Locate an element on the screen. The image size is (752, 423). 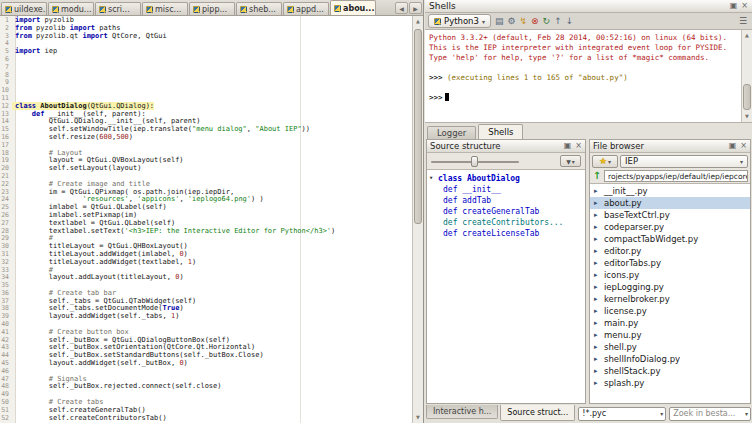
project-selector: IEP ▾ is located at coordinates (684, 162).